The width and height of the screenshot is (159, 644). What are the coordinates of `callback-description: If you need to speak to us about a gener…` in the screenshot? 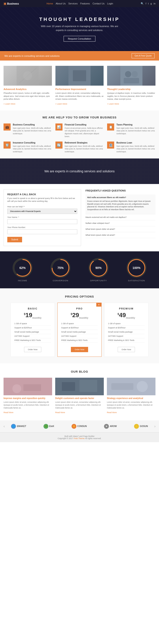 It's located at (42, 200).